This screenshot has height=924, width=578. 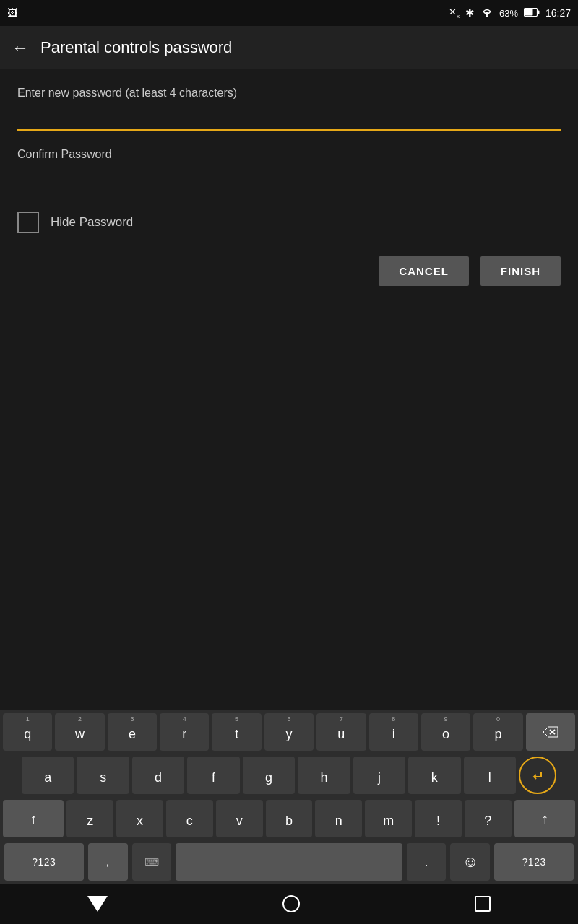 What do you see at coordinates (289, 819) in the screenshot?
I see `keyboard-row-3: ↑ z x c v b n m ! ? ↑` at bounding box center [289, 819].